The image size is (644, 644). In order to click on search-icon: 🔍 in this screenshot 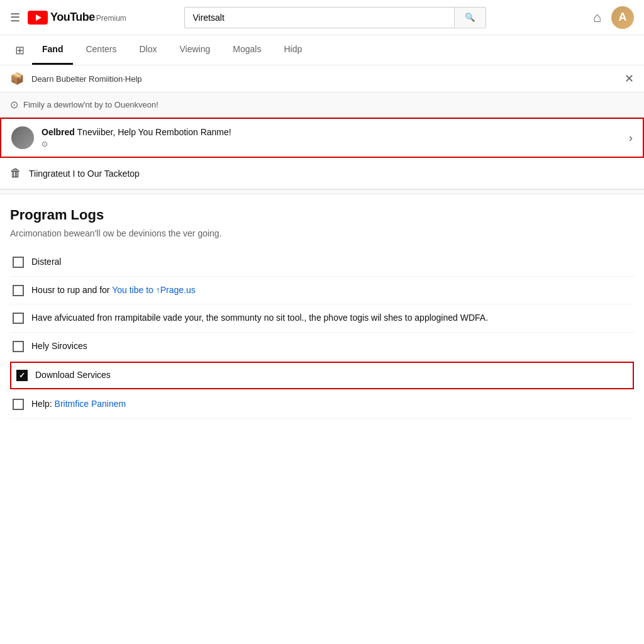, I will do `click(470, 18)`.